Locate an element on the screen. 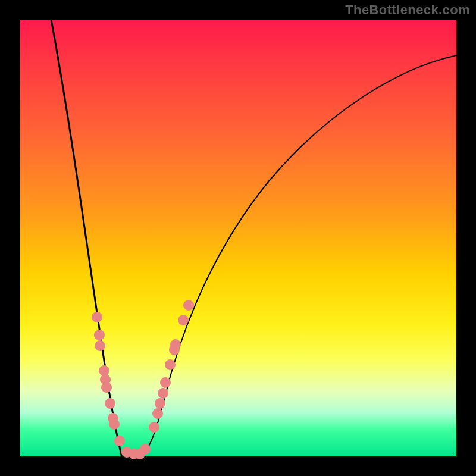  markers-group is located at coordinates (143, 380).